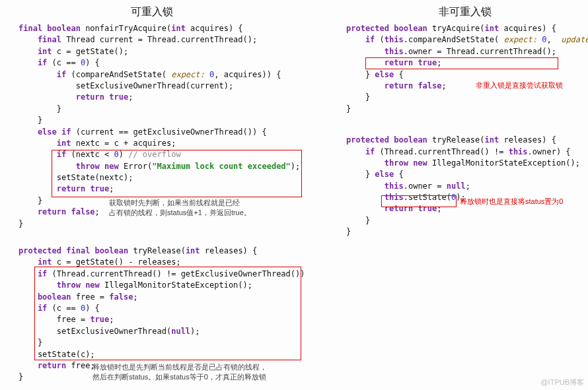  What do you see at coordinates (456, 28) in the screenshot?
I see `t: tryAcquire(` at bounding box center [456, 28].